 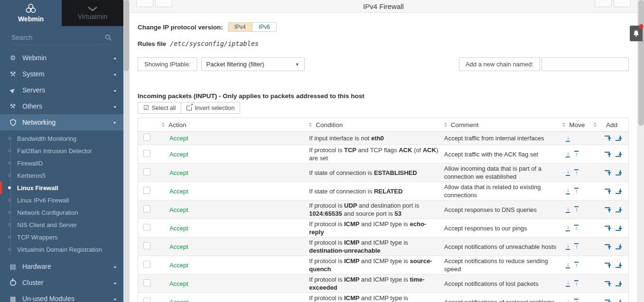 I want to click on search-input, so click(x=58, y=37).